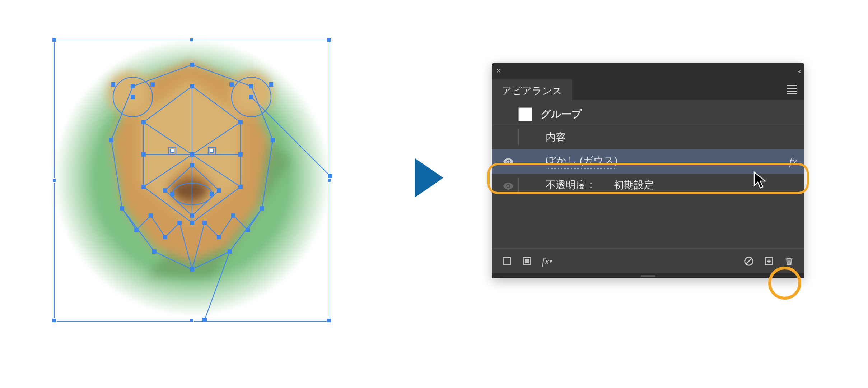 Image resolution: width=868 pixels, height=388 pixels. What do you see at coordinates (556, 137) in the screenshot?
I see `row-contents-label: 内容` at bounding box center [556, 137].